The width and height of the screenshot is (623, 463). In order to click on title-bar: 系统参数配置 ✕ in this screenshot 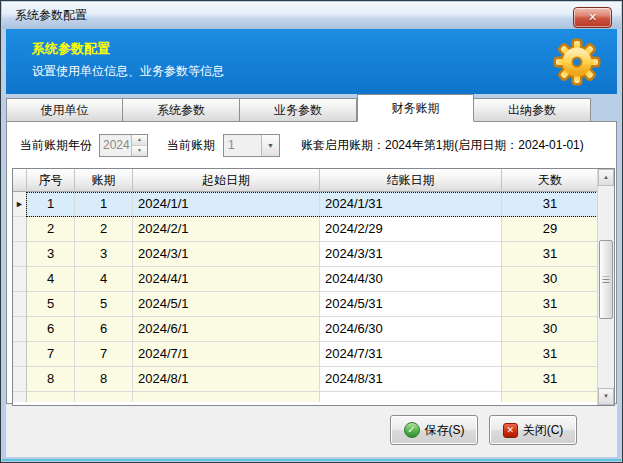, I will do `click(312, 16)`.